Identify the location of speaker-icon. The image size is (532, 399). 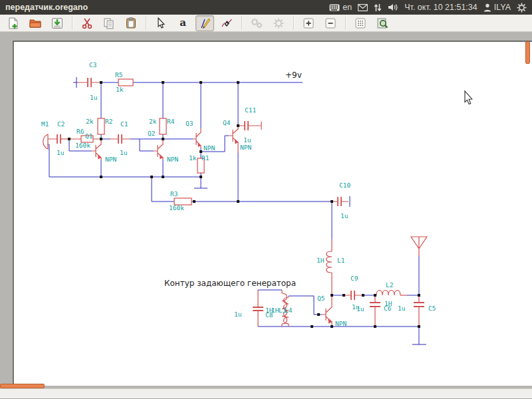
(393, 7).